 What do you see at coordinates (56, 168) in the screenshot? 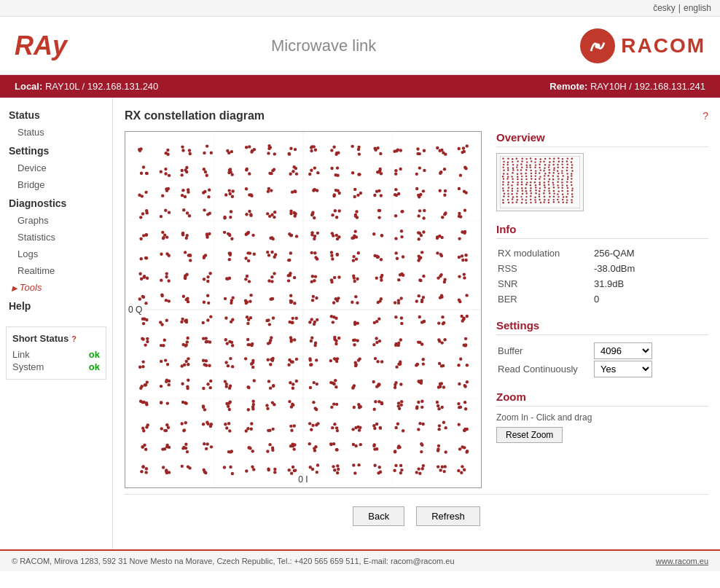
I see `sidebar-item-device: Device` at bounding box center [56, 168].